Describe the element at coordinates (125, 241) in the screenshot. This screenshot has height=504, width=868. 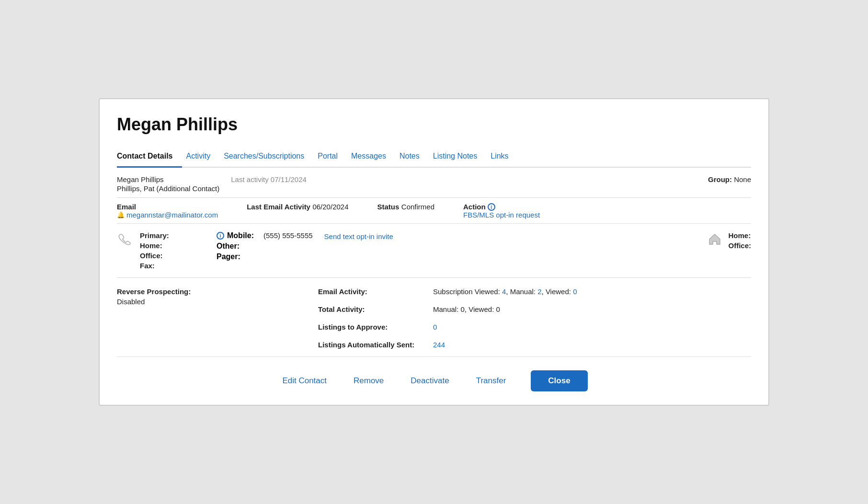
I see `phone-icon` at that location.